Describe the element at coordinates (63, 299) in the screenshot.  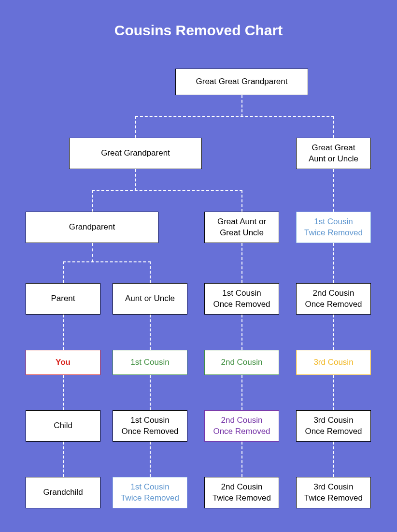
I see `node-parent: Parent` at that location.